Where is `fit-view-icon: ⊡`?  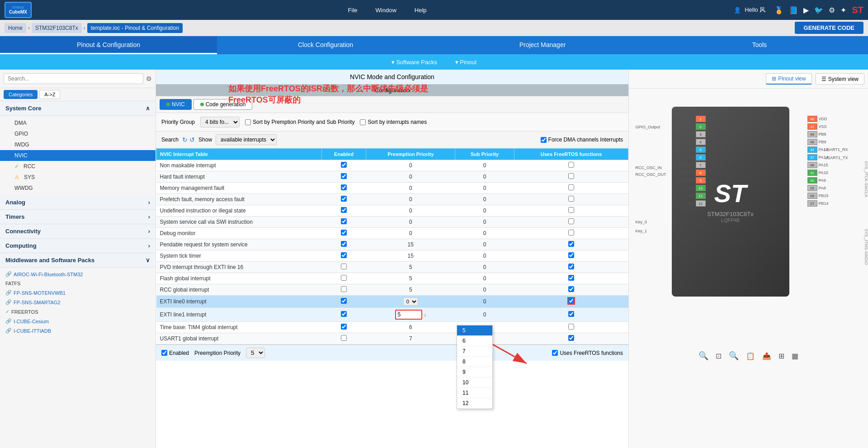 fit-view-icon: ⊡ is located at coordinates (719, 356).